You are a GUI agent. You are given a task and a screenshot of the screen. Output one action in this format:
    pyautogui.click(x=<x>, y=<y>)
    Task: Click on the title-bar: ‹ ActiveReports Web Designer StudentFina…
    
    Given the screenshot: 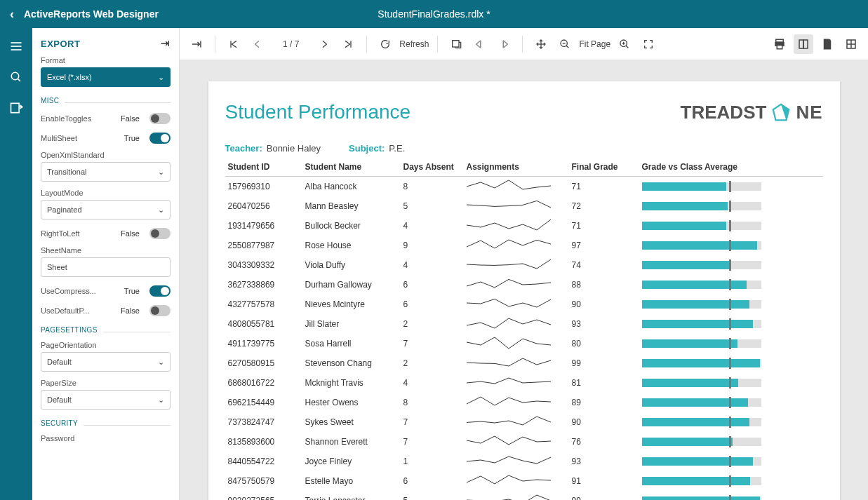 What is the action you would take?
    pyautogui.click(x=434, y=14)
    